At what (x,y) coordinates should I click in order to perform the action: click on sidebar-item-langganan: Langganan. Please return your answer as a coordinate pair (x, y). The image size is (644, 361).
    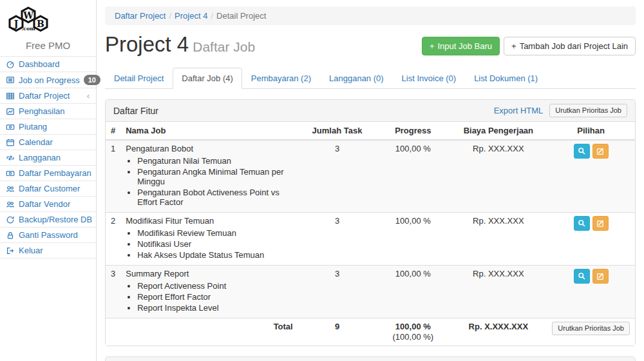
    Looking at the image, I should click on (48, 158).